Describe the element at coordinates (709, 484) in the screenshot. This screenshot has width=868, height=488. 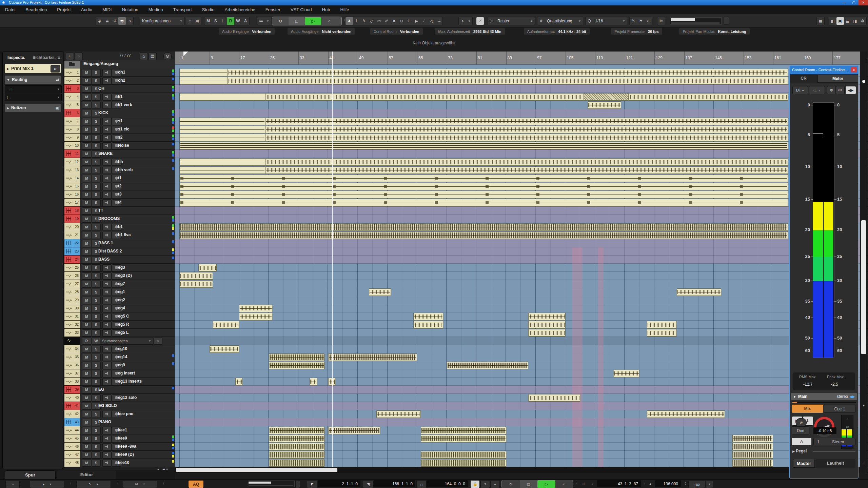
I see `tempo-mode-dropdown: ▼` at that location.